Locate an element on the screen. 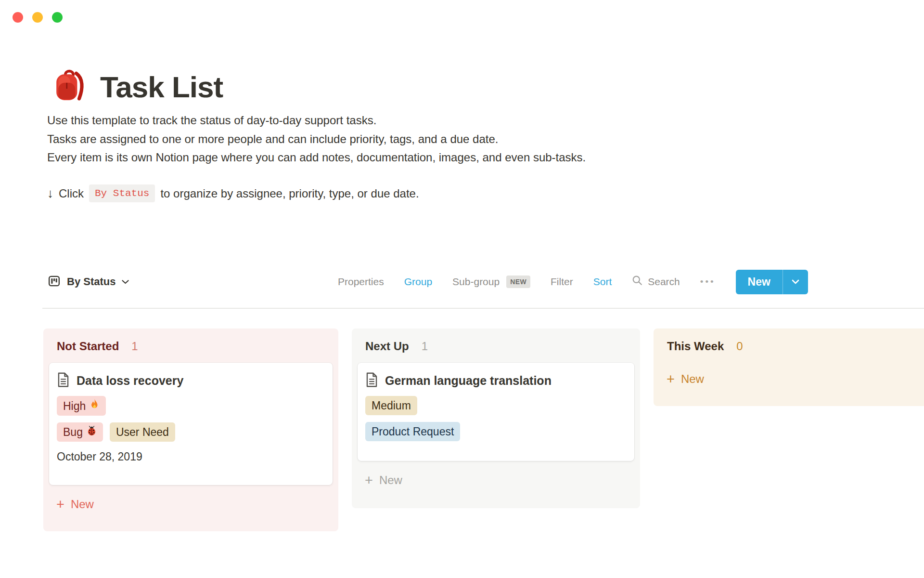 Image resolution: width=924 pixels, height=578 pixels. sort-button: Sort is located at coordinates (603, 282).